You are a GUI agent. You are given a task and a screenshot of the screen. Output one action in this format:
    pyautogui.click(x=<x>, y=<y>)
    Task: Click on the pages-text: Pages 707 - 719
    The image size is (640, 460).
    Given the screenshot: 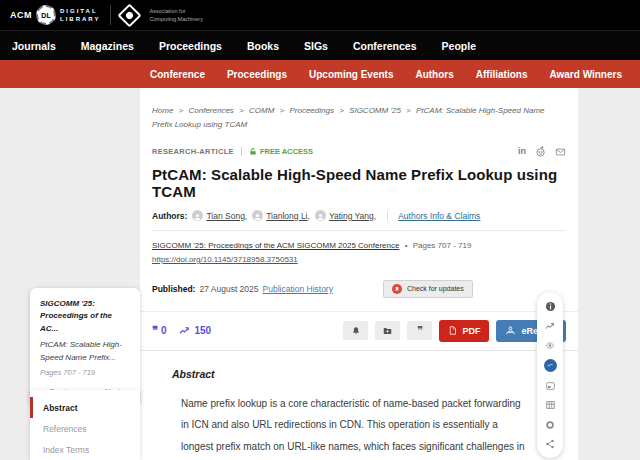 What is the action you would take?
    pyautogui.click(x=442, y=246)
    